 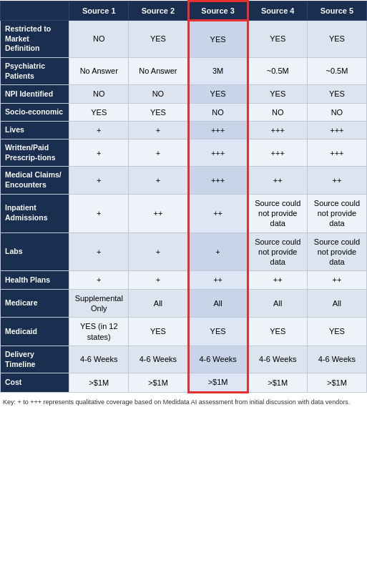 What do you see at coordinates (99, 252) in the screenshot?
I see `cell-r8-c0: +` at bounding box center [99, 252].